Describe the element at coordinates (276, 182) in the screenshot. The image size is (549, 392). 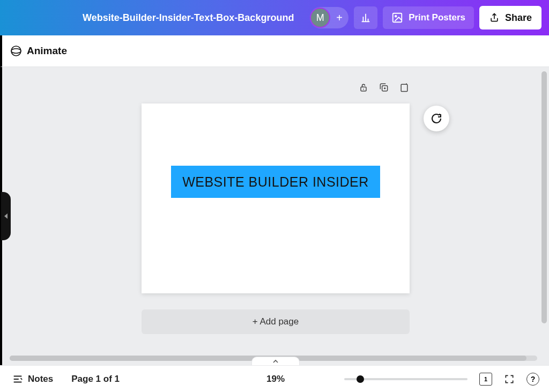
I see `text-box: WEBSITE BUILDER INSIDER` at that location.